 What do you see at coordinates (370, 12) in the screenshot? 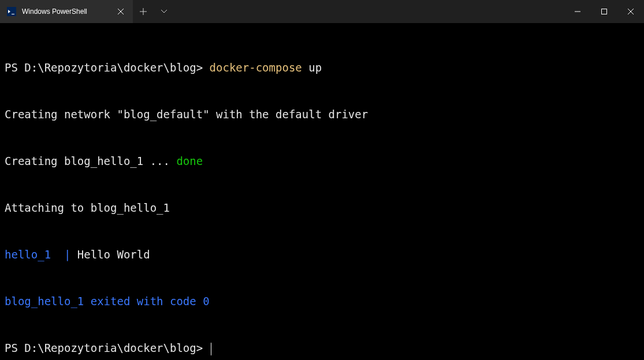
I see `titlebar-drag-region` at bounding box center [370, 12].